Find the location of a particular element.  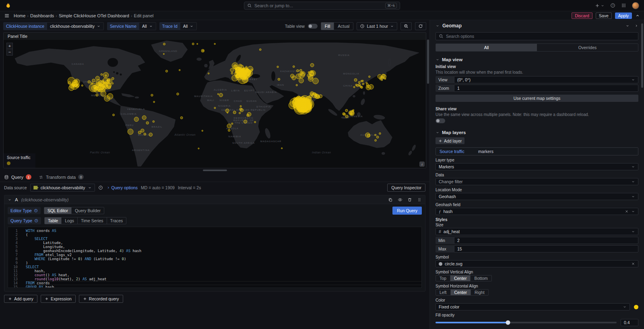

sql-line: ( is located at coordinates (224, 235).